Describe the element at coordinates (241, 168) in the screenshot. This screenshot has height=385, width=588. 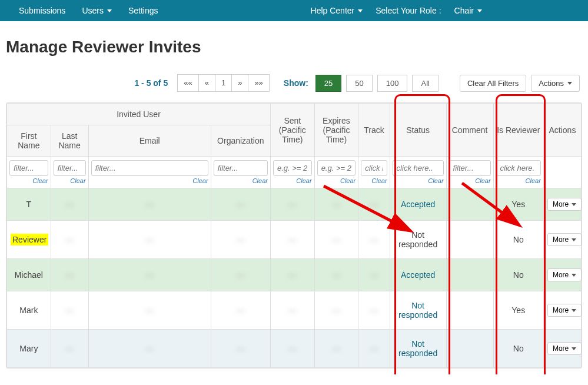
I see `filter-organization` at that location.